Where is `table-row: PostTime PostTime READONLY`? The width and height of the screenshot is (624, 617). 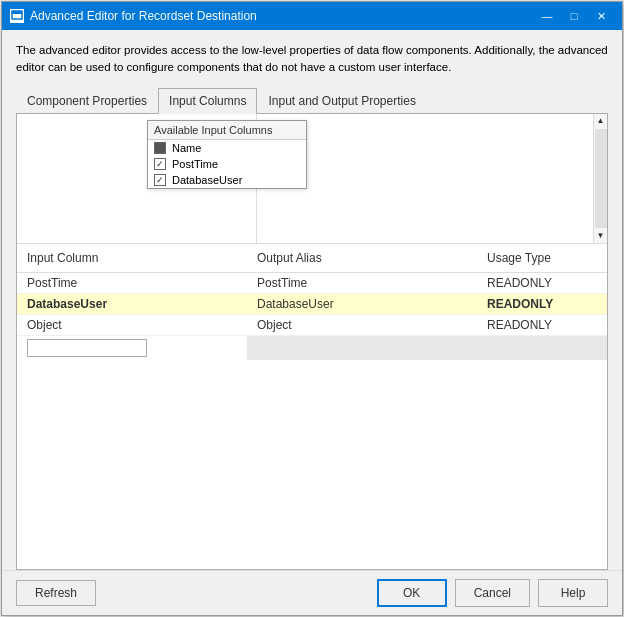
table-row: PostTime PostTime READONLY is located at coordinates (312, 284).